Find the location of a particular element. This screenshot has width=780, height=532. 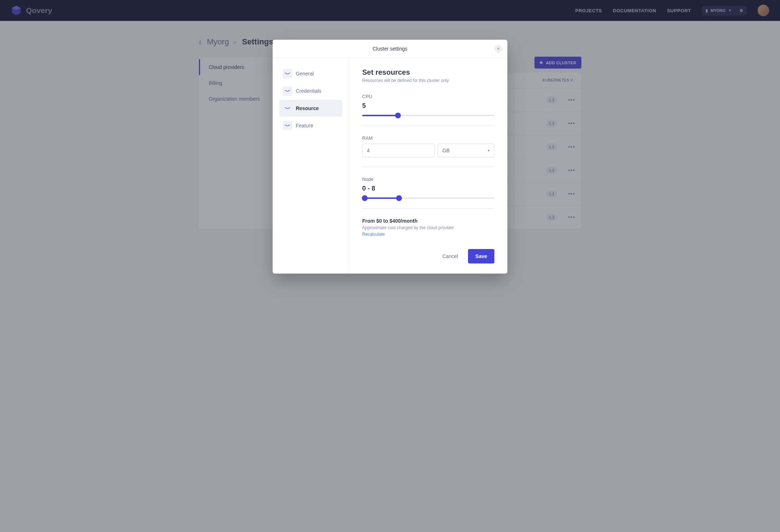

tab-label: Feature is located at coordinates (304, 126).